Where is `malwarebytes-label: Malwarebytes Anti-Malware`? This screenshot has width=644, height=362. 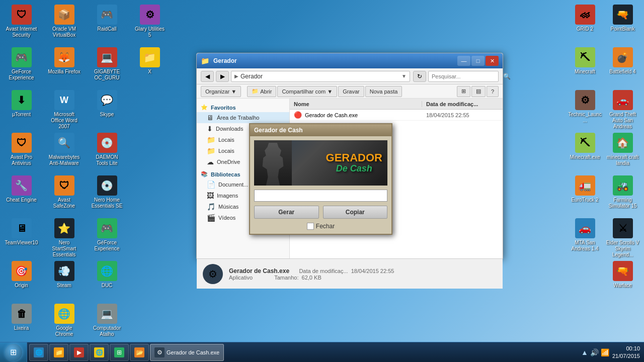 malwarebytes-label: Malwarebytes Anti-Malware is located at coordinates (64, 160).